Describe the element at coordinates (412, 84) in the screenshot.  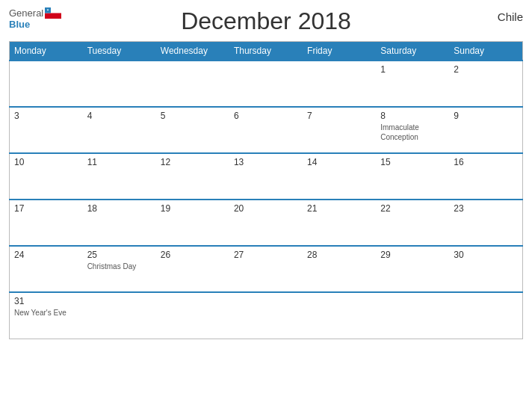
I see `calendar-cell: 1` at that location.